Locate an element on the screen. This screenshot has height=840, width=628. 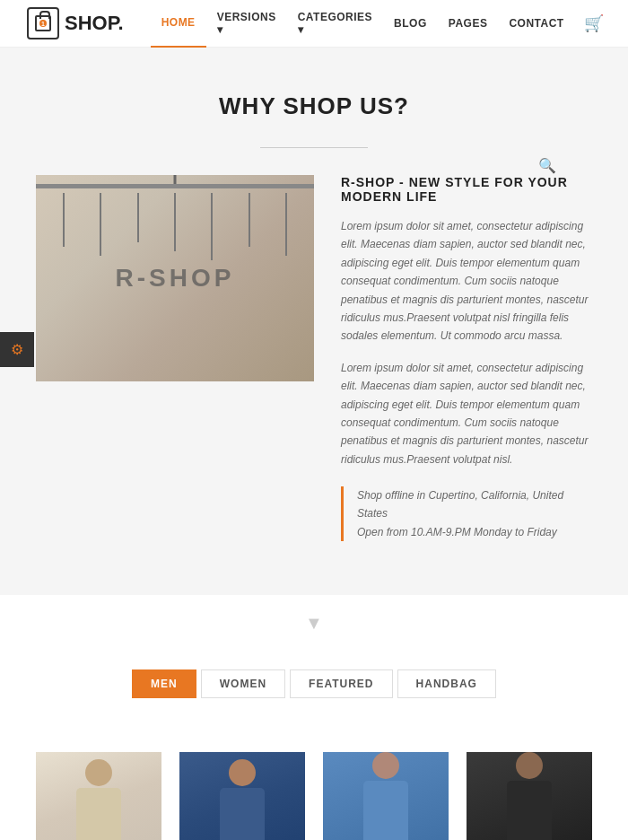
hero-divider is located at coordinates (314, 147).